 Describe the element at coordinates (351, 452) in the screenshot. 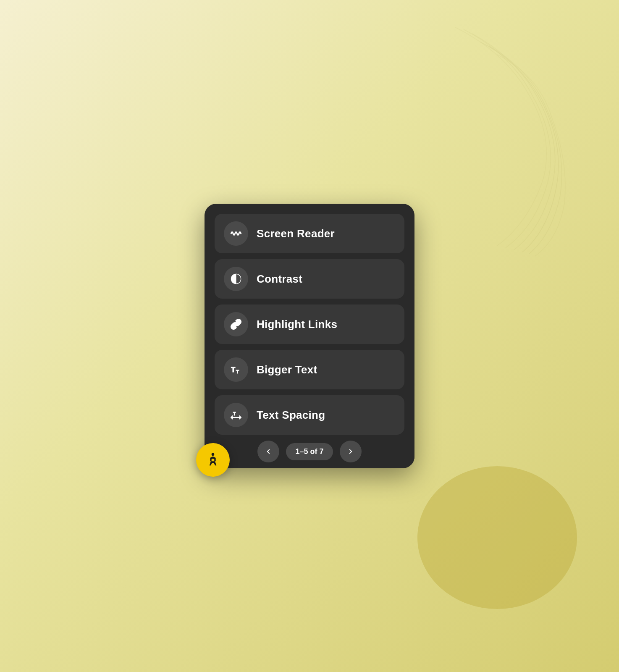

I see `next-button` at that location.